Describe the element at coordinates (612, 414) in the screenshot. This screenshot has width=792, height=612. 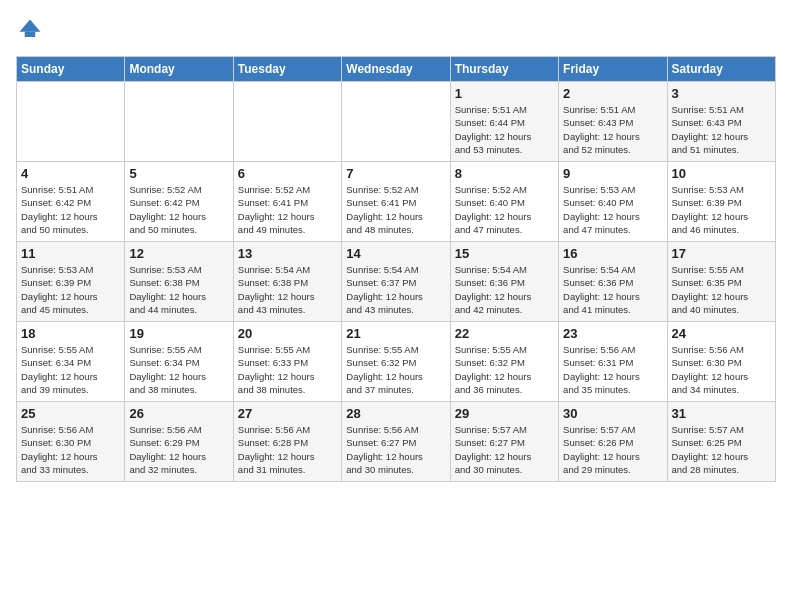
I see `day-number: 30` at that location.